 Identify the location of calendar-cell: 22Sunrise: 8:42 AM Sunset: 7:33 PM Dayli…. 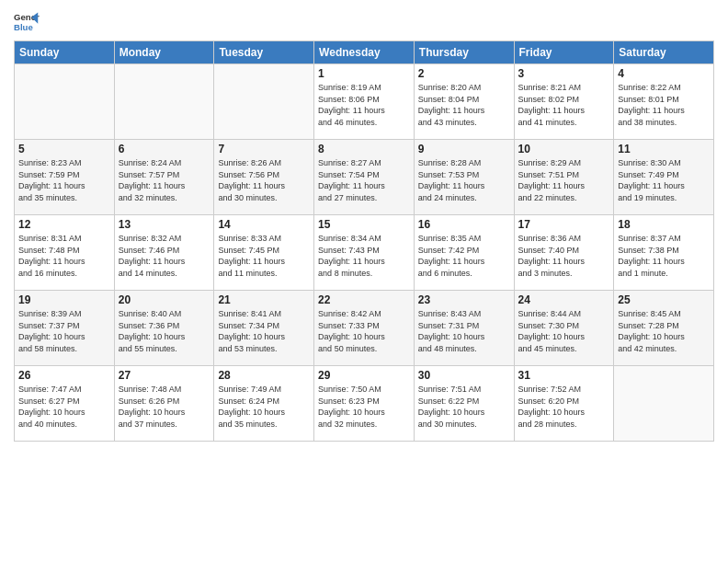
(364, 328).